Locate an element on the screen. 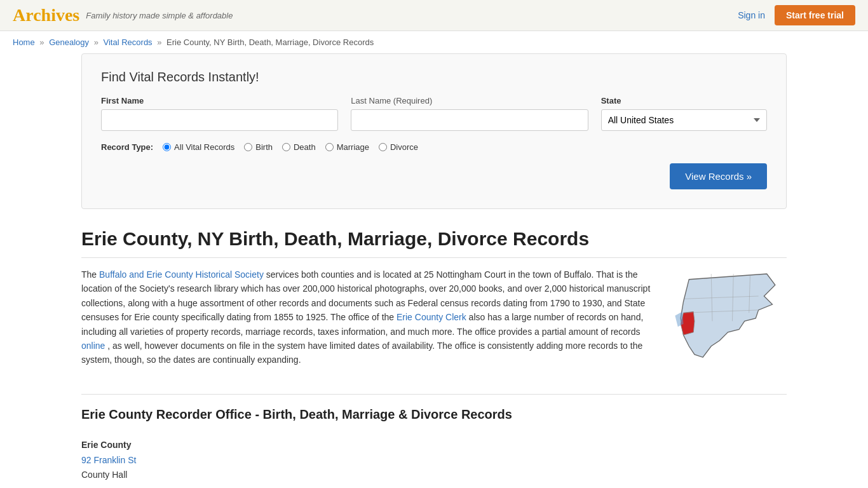 The image size is (868, 488). sub-section-title: Erie County Recorder Office - Birth, Dea… is located at coordinates (434, 411).